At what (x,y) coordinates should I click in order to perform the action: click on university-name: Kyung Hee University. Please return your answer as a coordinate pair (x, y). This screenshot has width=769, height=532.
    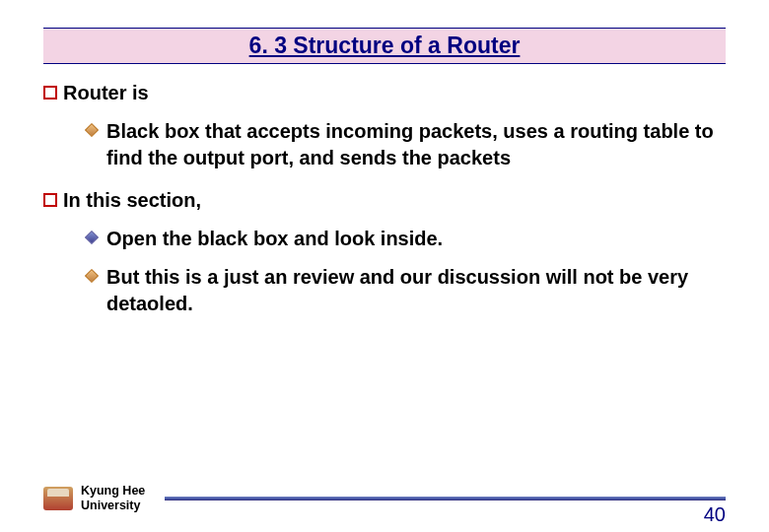
    Looking at the image, I should click on (112, 499).